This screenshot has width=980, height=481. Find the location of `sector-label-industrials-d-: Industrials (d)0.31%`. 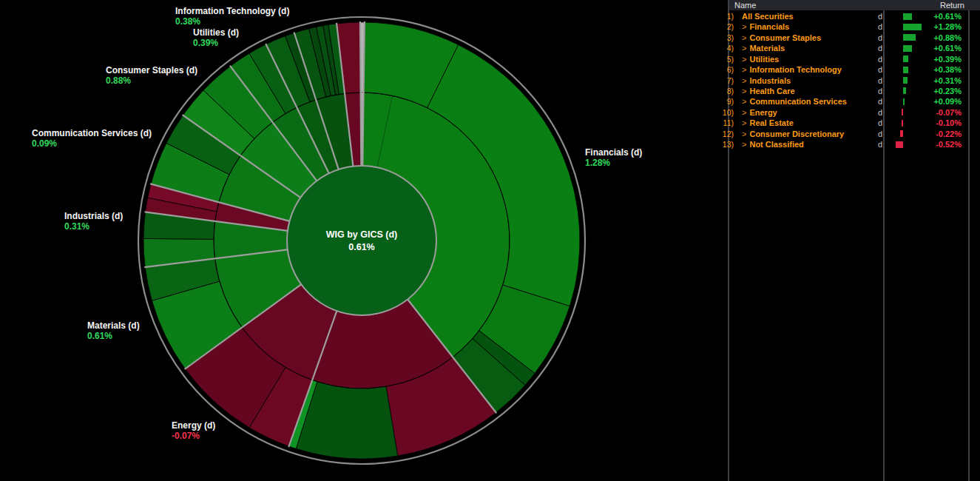

sector-label-industrials-d-: Industrials (d)0.31% is located at coordinates (93, 221).